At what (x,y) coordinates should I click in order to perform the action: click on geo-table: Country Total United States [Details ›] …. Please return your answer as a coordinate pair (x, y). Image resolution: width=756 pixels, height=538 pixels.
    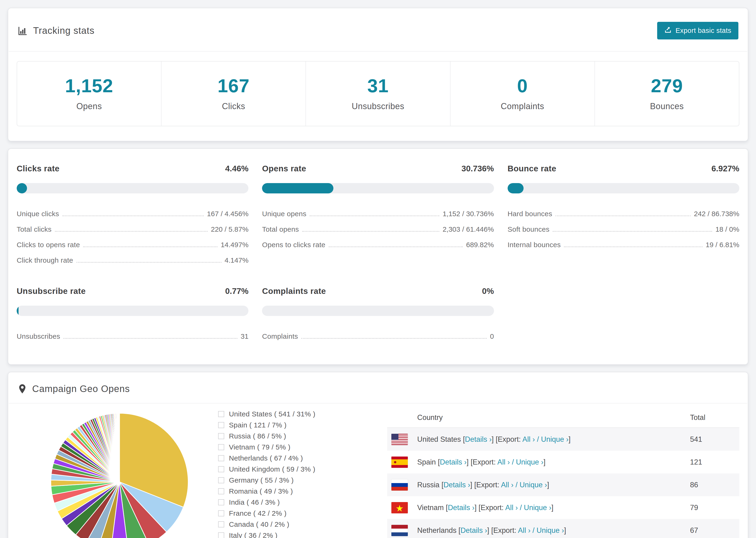
    Looking at the image, I should click on (563, 473).